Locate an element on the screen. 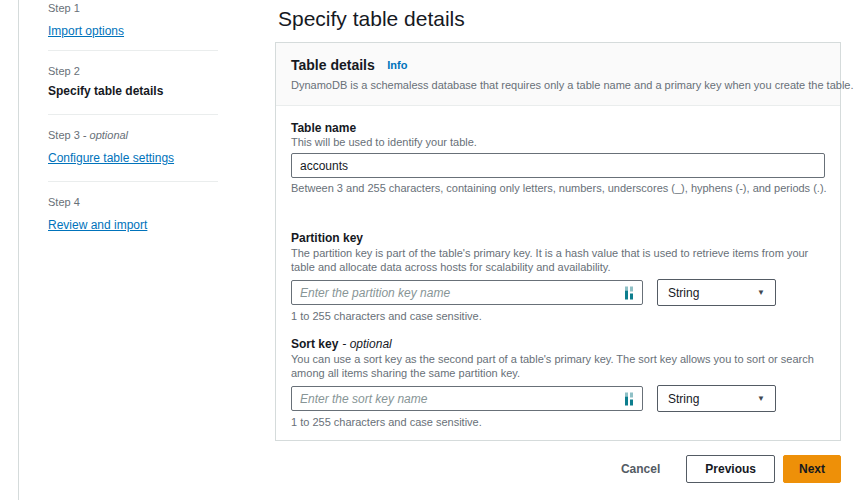  sidebar-item-configure-table-settings: Configure table settings is located at coordinates (111, 158).